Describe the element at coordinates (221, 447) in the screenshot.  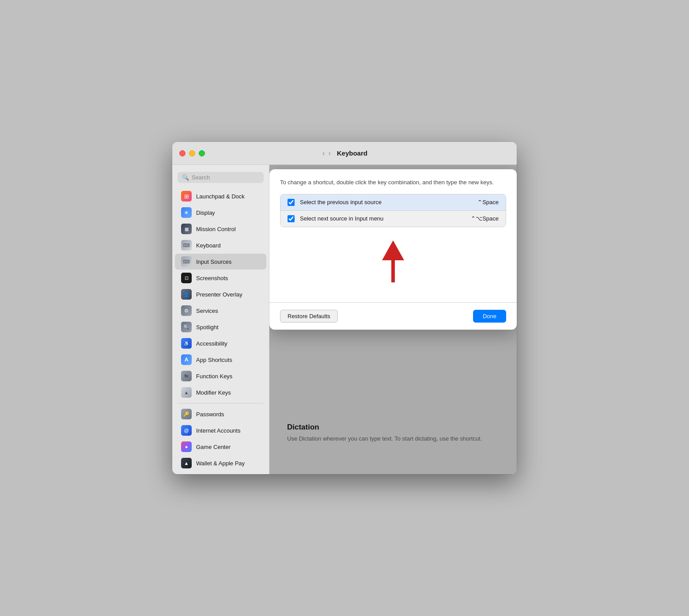
I see `sidebar-item-gamecenter: ● Game Center` at that location.